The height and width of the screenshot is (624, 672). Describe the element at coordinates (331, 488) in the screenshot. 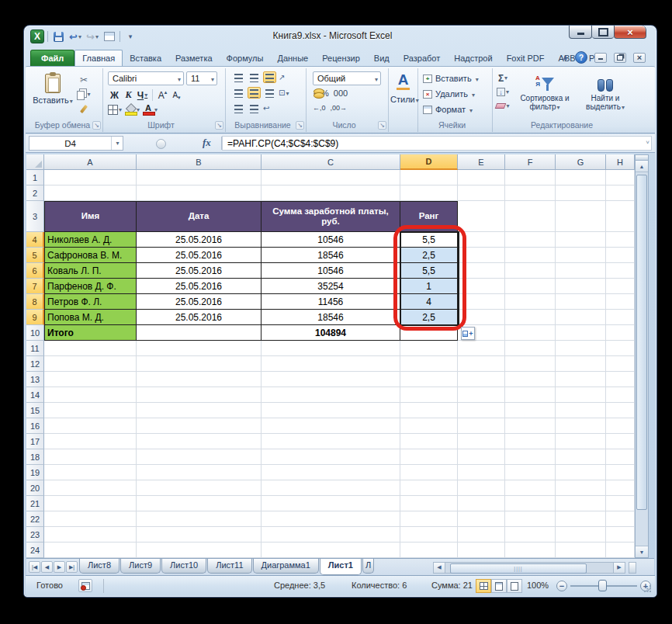

I see `cell-C20` at that location.